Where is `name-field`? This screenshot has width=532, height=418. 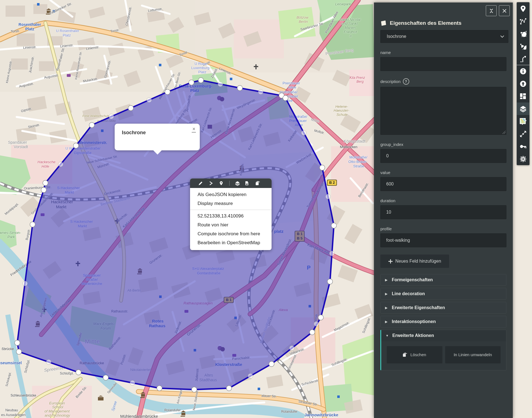 name-field is located at coordinates (444, 64).